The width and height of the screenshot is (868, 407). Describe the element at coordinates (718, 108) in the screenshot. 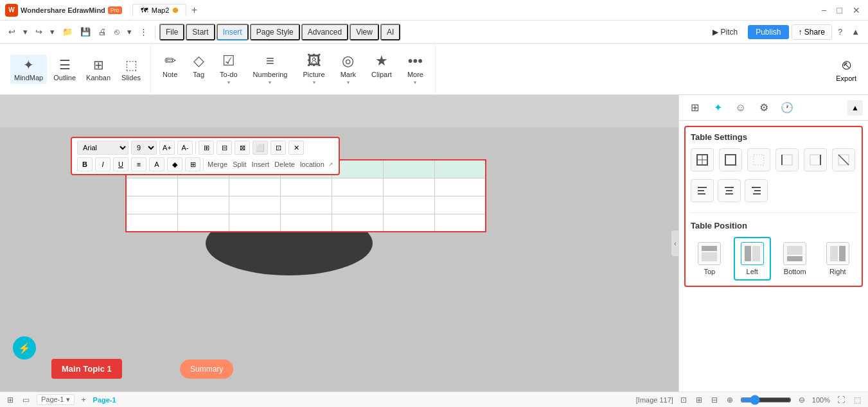

I see `panel-tab-magic: ✦` at that location.